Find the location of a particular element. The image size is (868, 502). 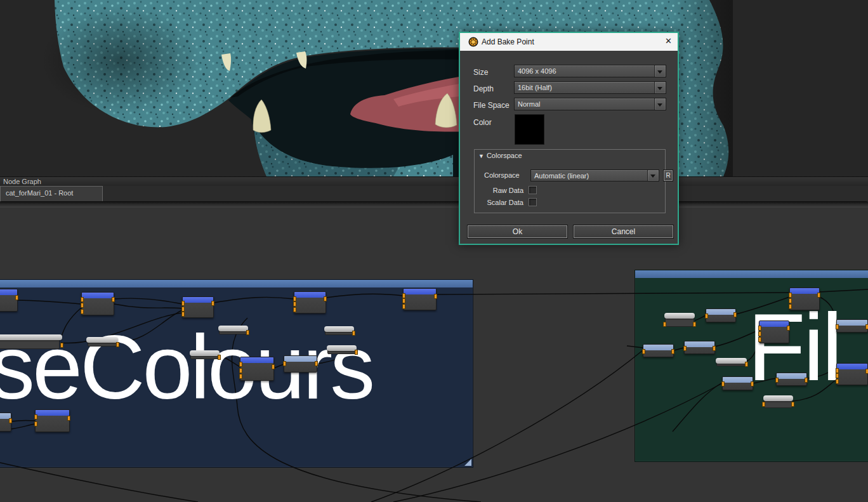

group-resize-grip is located at coordinates (468, 462).